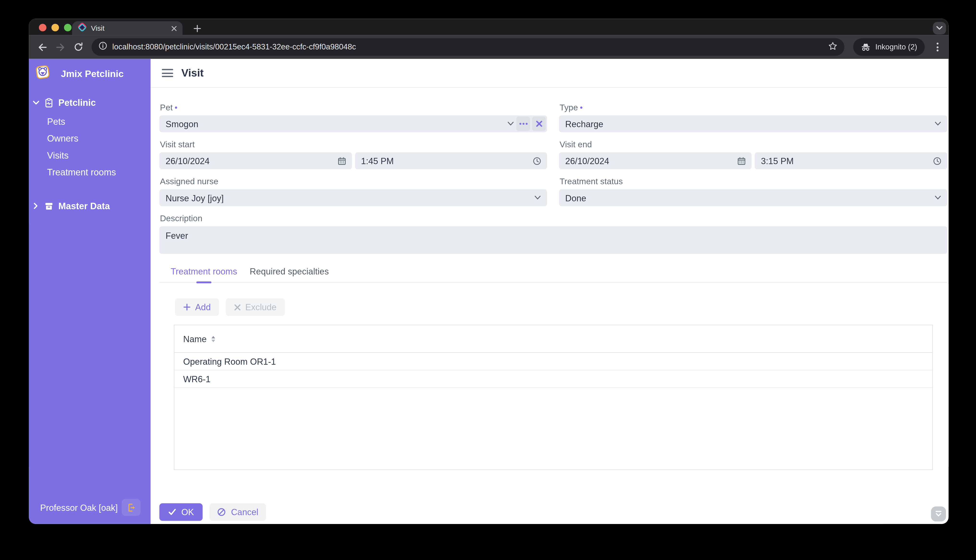  What do you see at coordinates (753, 198) in the screenshot?
I see `treatment-status-select` at bounding box center [753, 198].